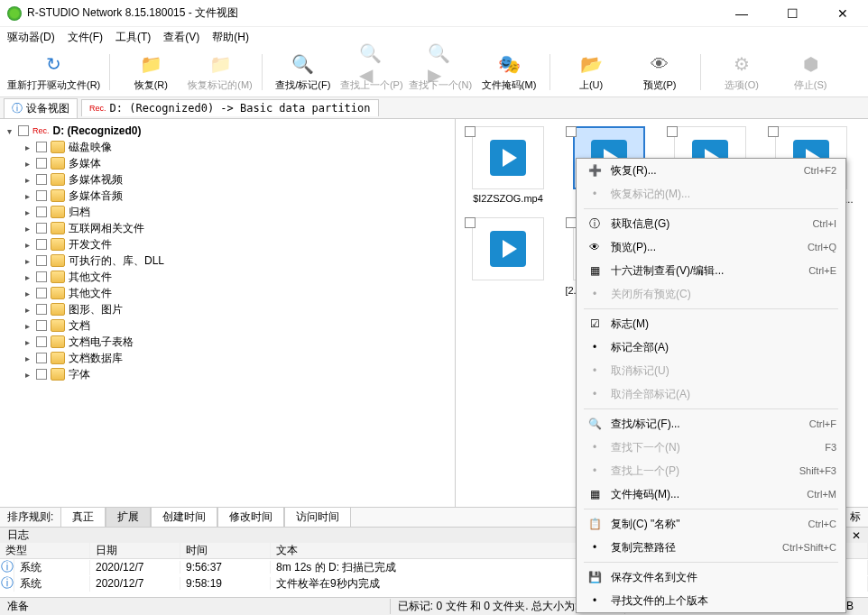 The height and width of the screenshot is (615, 868). I want to click on tab-device-view: ⓘ 设备视图, so click(41, 108).